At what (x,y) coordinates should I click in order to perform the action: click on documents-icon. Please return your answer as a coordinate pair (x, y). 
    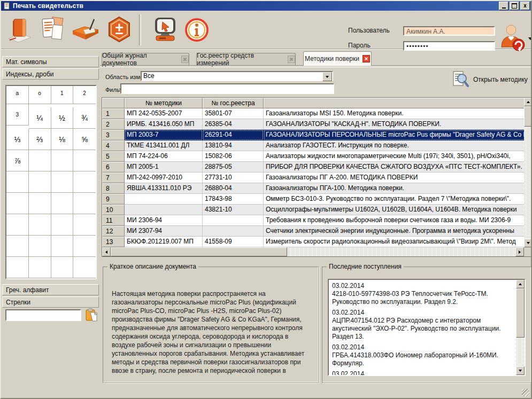
    Looking at the image, I should click on (52, 30).